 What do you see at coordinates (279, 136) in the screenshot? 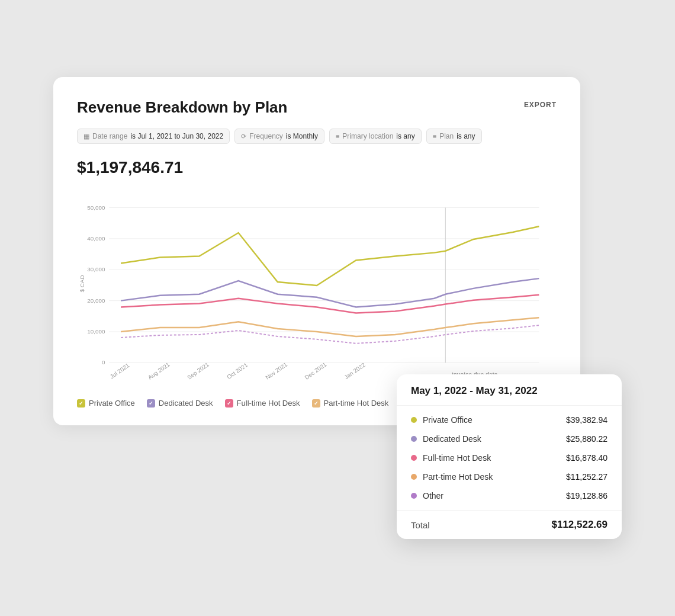
I see `filter-frequency: ⟳ Frequency is Monthly` at bounding box center [279, 136].